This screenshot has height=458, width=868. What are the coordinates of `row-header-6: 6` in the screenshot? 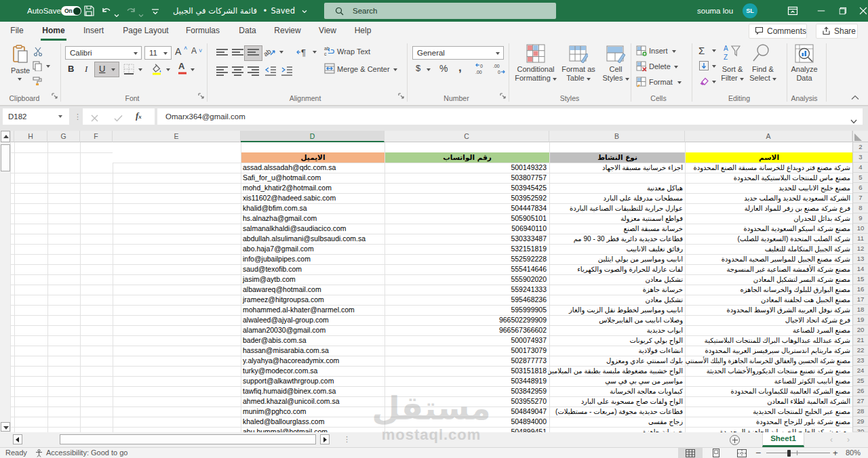 It's located at (860, 188).